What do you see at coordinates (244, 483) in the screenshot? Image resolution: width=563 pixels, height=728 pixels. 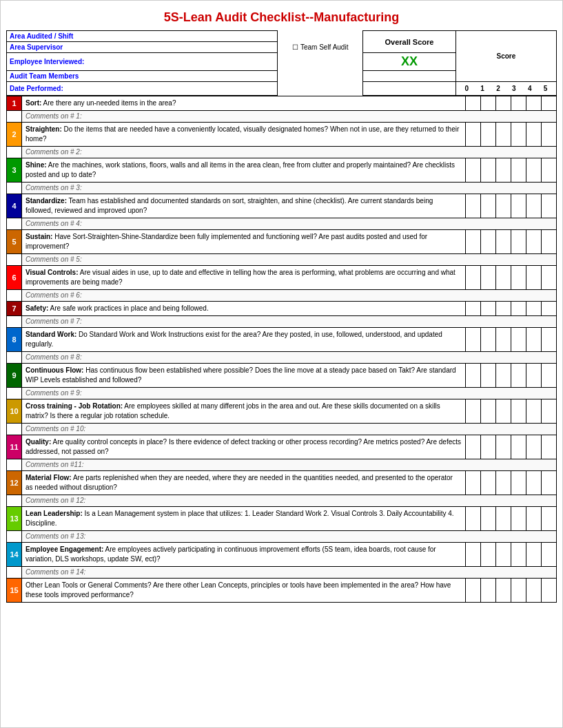 I see `item-desc-12: Material Flow: Are parts replenished whe…` at bounding box center [244, 483].